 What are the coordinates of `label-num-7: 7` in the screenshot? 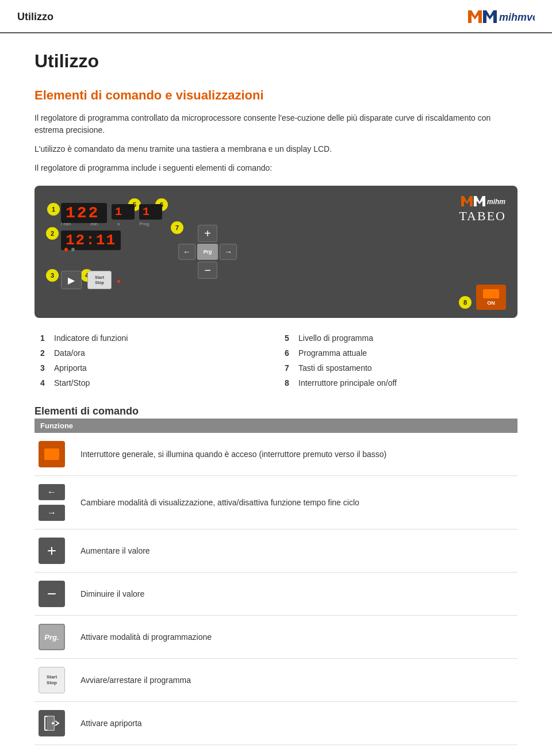 It's located at (289, 368).